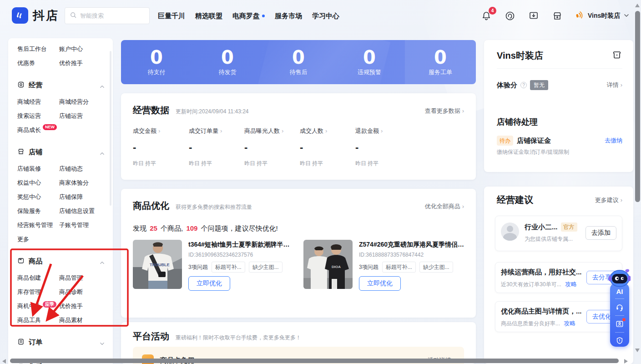 The width and height of the screenshot is (641, 364). Describe the element at coordinates (38, 306) in the screenshot. I see `sidebar-item-opportunity-center: 商机中心应季` at that location.